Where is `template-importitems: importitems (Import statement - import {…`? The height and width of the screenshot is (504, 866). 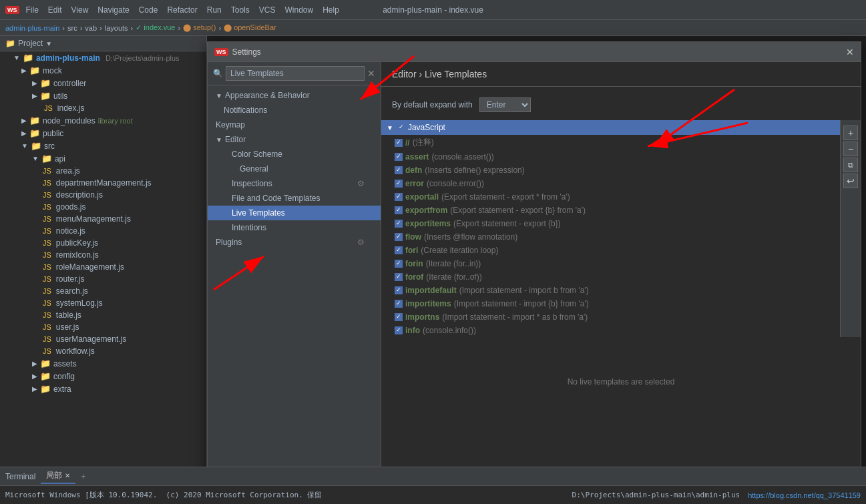 template-importitems: importitems (Import statement - import {… is located at coordinates (610, 304).